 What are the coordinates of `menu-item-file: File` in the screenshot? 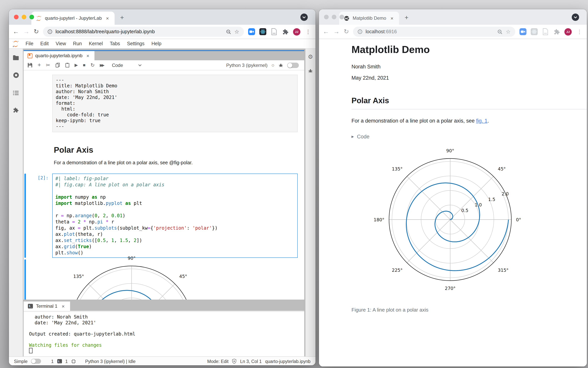 It's located at (29, 44).